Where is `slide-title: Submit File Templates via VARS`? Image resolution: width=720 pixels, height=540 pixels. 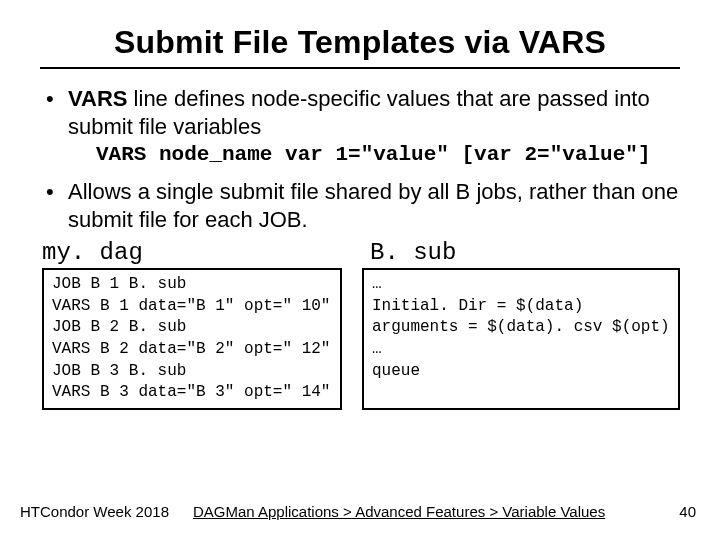 slide-title: Submit File Templates via VARS is located at coordinates (360, 42).